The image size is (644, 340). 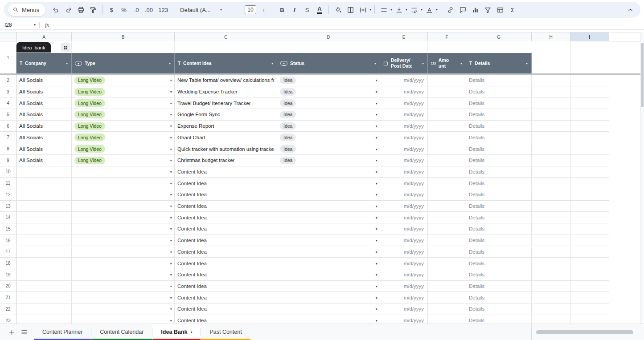 What do you see at coordinates (123, 240) in the screenshot?
I see `cell-B16: ▼` at bounding box center [123, 240].